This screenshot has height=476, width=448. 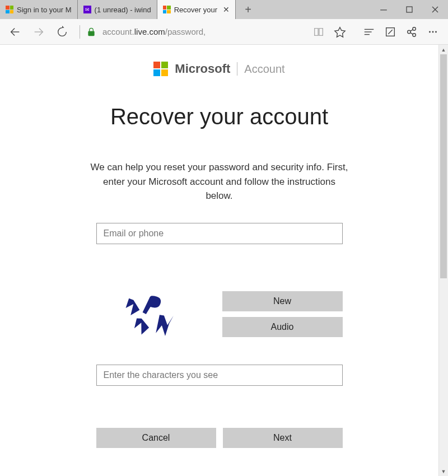 I want to click on reading-view-button, so click(x=319, y=32).